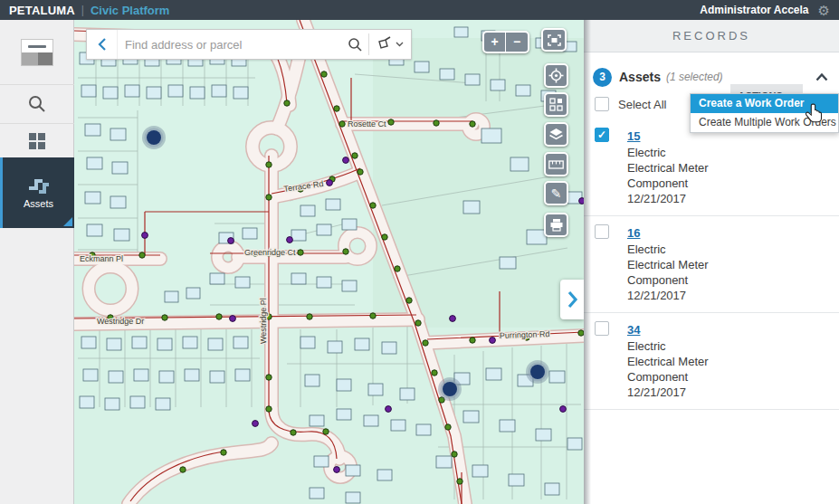 The image size is (839, 504). Describe the element at coordinates (68, 222) in the screenshot. I see `panel-resize-corner` at that location.